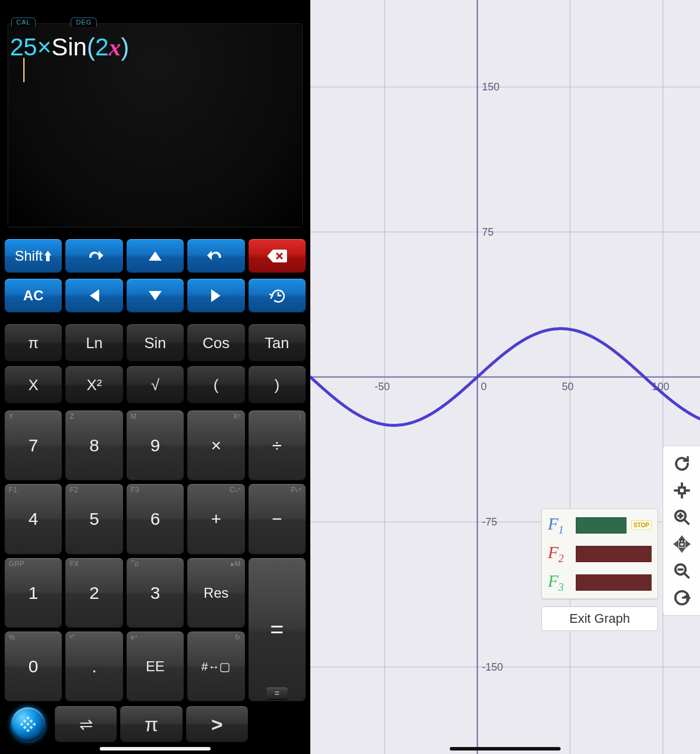  I want to click on tan-button: Tan, so click(277, 343).